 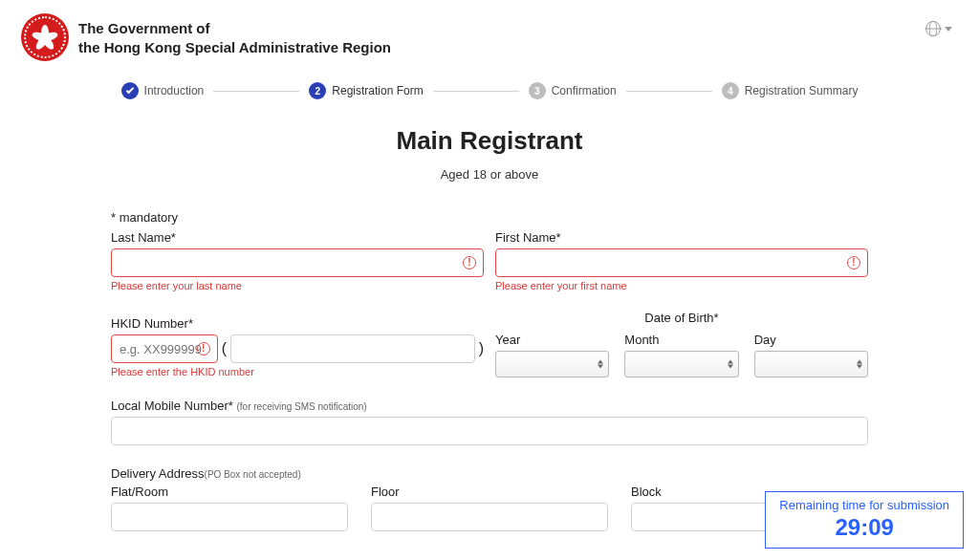 I want to click on step-number: 4, so click(x=730, y=91).